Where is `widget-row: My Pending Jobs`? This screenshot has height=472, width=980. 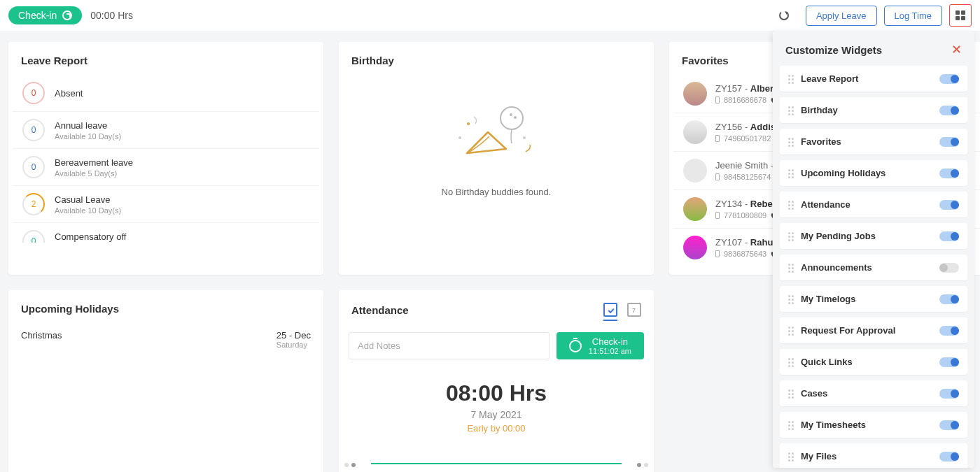
widget-row: My Pending Jobs is located at coordinates (874, 236).